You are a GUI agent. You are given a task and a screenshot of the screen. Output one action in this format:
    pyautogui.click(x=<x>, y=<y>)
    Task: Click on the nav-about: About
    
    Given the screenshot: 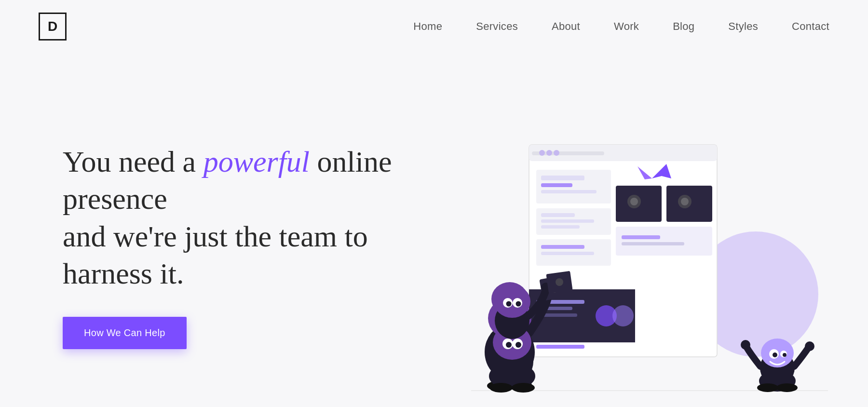 What is the action you would take?
    pyautogui.click(x=566, y=26)
    